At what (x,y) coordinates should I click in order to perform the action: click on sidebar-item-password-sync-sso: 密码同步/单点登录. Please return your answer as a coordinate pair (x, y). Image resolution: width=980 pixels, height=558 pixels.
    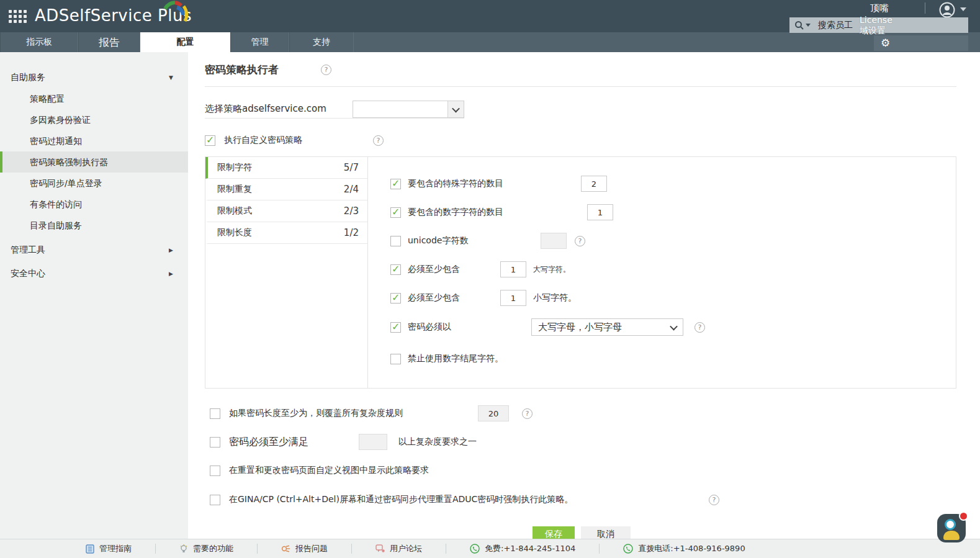
    Looking at the image, I should click on (94, 183).